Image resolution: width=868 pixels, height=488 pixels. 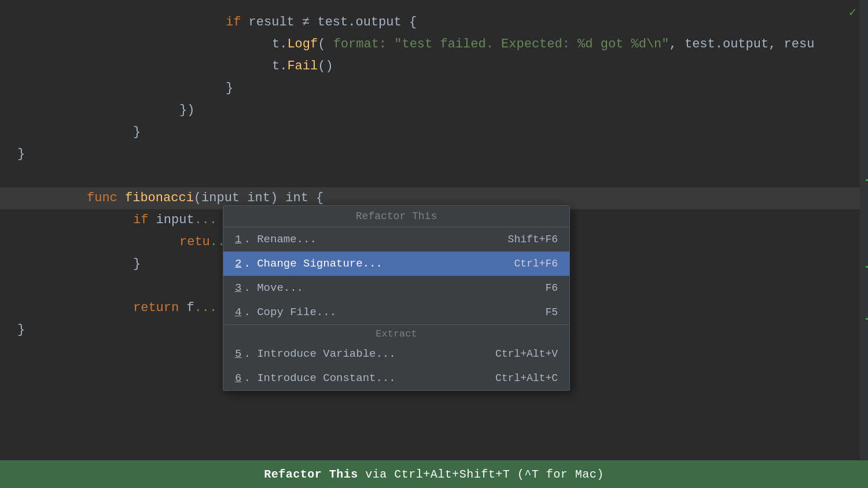 I want to click on checkmark-icon: ✓, so click(x=853, y=13).